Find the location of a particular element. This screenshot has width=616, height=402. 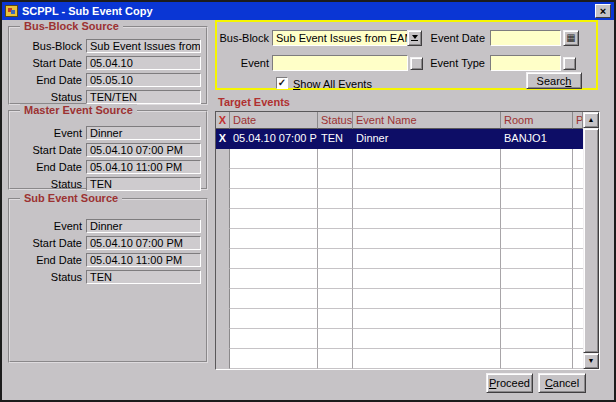

show-all-events-checkbox: ✓ is located at coordinates (282, 83).